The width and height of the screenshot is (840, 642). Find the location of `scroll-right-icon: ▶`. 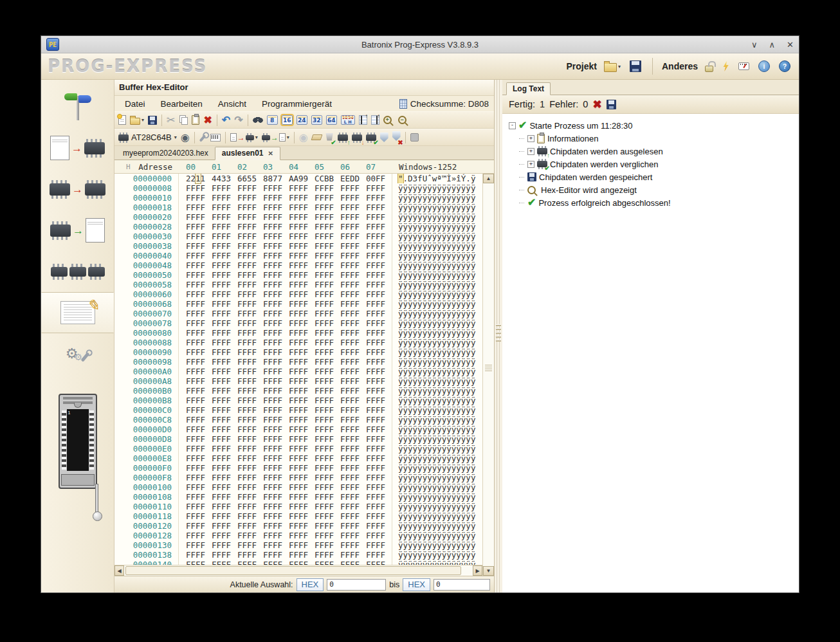

scroll-right-icon: ▶ is located at coordinates (477, 571).